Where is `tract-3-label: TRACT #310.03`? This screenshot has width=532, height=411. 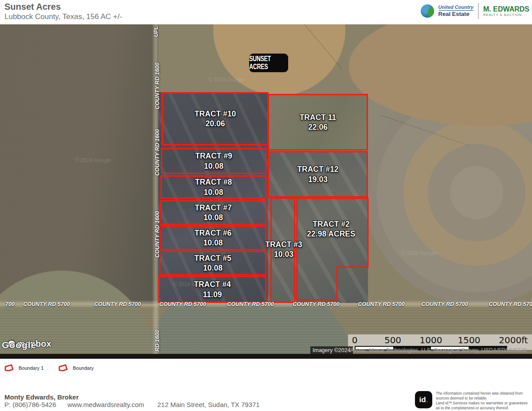
tract-3-label: TRACT #310.03 is located at coordinates (284, 250).